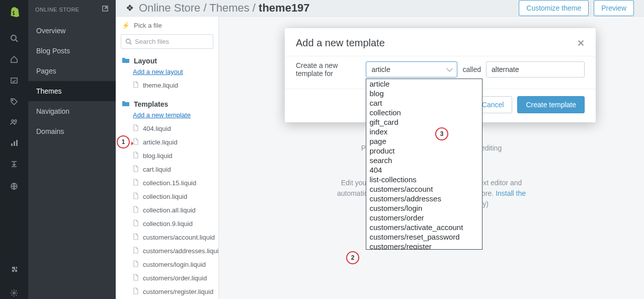 The height and width of the screenshot is (299, 644). What do you see at coordinates (424, 217) in the screenshot?
I see `dropdown-option: customers/order` at bounding box center [424, 217].